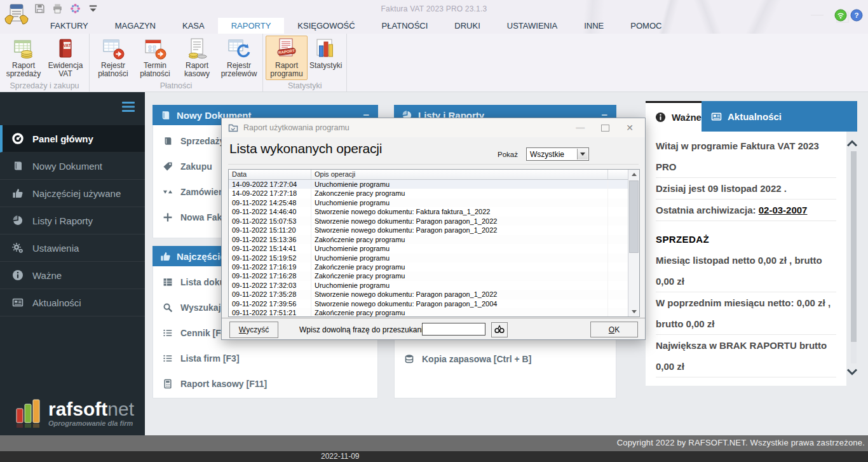 The image size is (868, 462). I want to click on sidebar-item: Ustawienia, so click(72, 248).